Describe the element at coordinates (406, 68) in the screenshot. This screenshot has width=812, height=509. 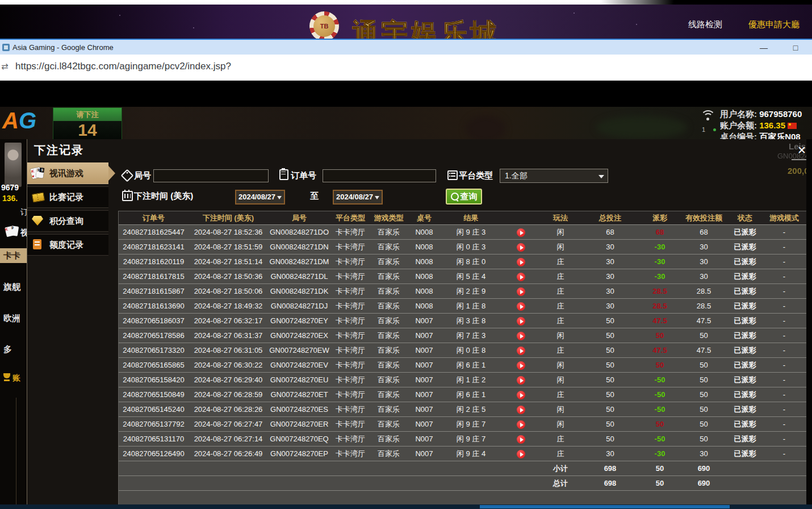
I see `url-bar: ⇄ https://gci.l842tbgc.com/agingame/pcv2…` at that location.